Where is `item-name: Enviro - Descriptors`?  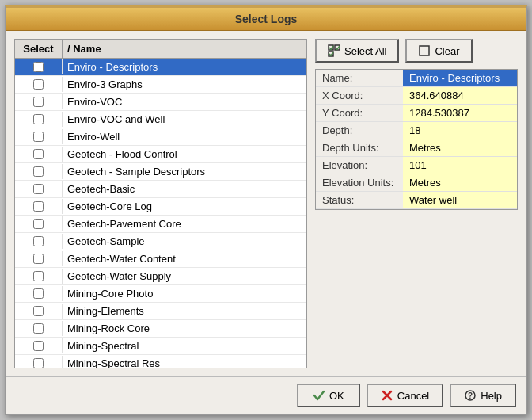
item-name: Enviro - Descriptors is located at coordinates (184, 67).